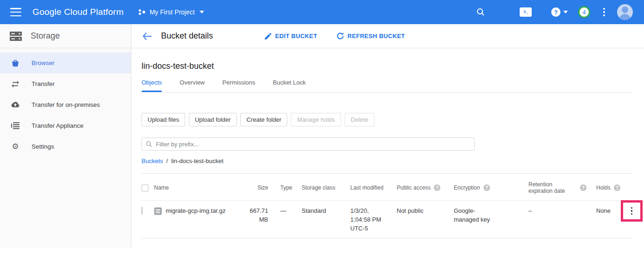  Describe the element at coordinates (322, 12) in the screenshot. I see `top-bar: Google Cloud Platform My First Project >…` at that location.